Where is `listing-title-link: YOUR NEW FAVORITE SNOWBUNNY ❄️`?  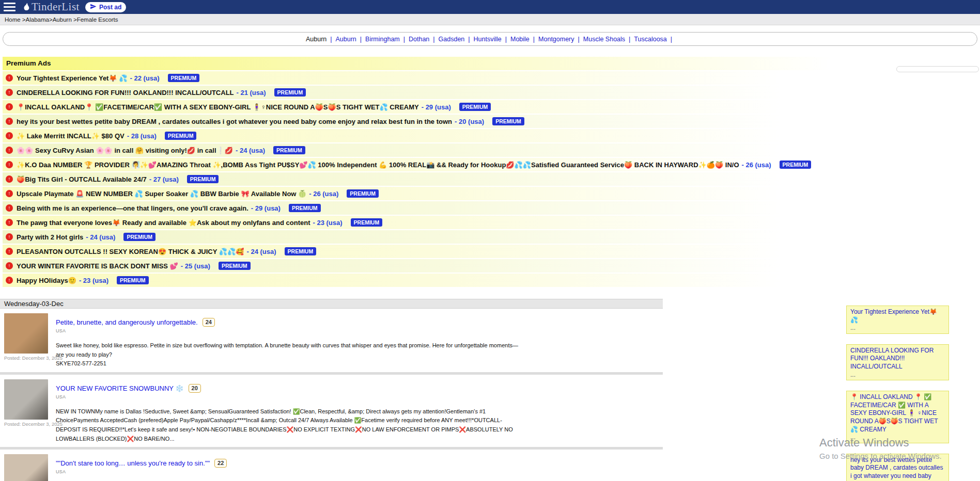
listing-title-link: YOUR NEW FAVORITE SNOWBUNNY ❄️ is located at coordinates (120, 388).